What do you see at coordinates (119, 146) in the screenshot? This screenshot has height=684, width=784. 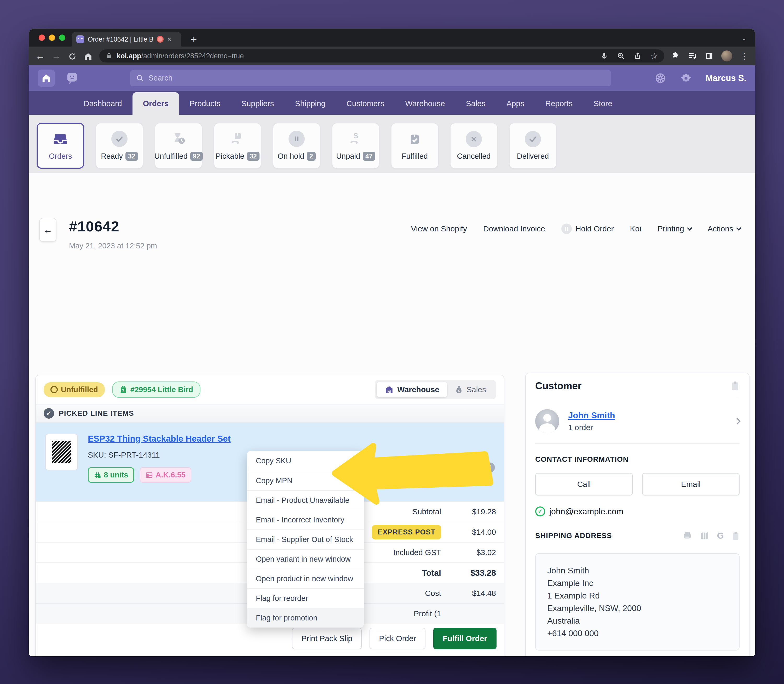 I see `filter-ready: Ready32` at bounding box center [119, 146].